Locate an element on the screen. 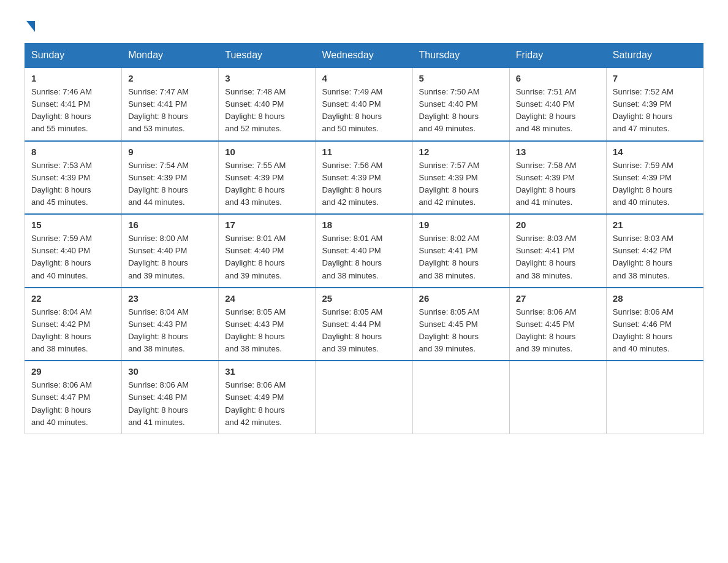 The width and height of the screenshot is (728, 563). day-info: Sunrise: 7:49 AMSunset: 4:40 PMDaylight:… is located at coordinates (364, 110).